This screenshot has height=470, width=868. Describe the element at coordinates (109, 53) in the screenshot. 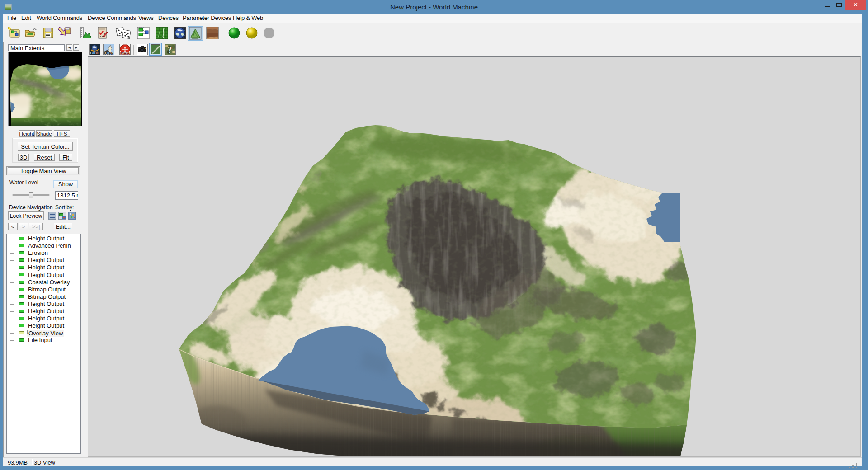

I see `svg-text: Free` at that location.